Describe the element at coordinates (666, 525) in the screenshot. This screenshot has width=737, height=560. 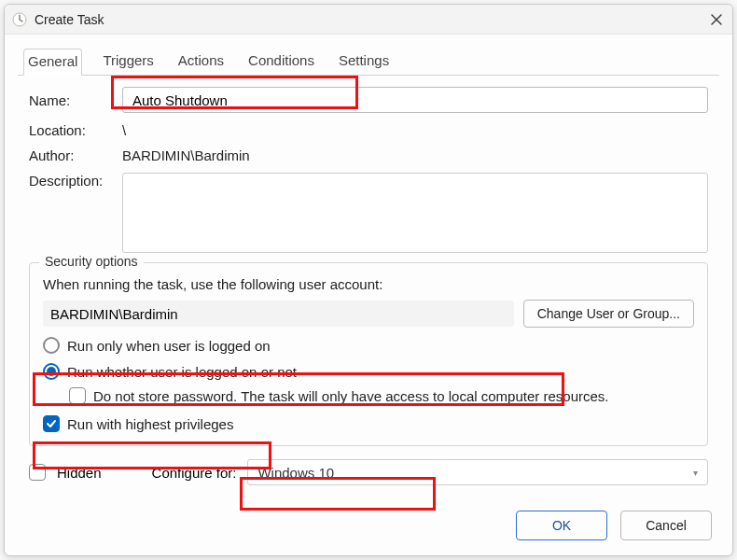
I see `cancel-button: Cancel` at that location.